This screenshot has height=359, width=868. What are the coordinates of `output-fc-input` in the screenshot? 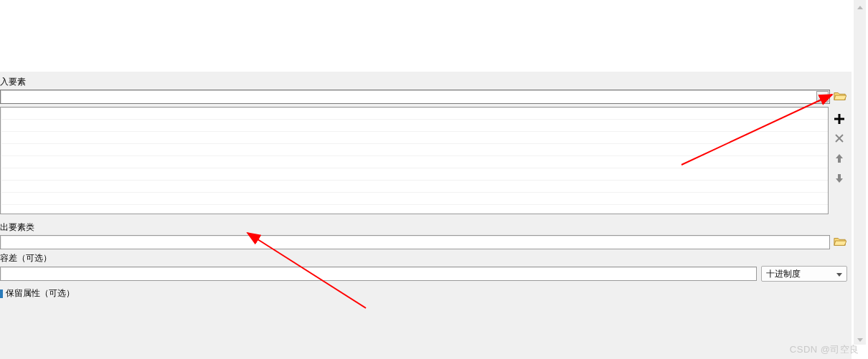 It's located at (415, 242).